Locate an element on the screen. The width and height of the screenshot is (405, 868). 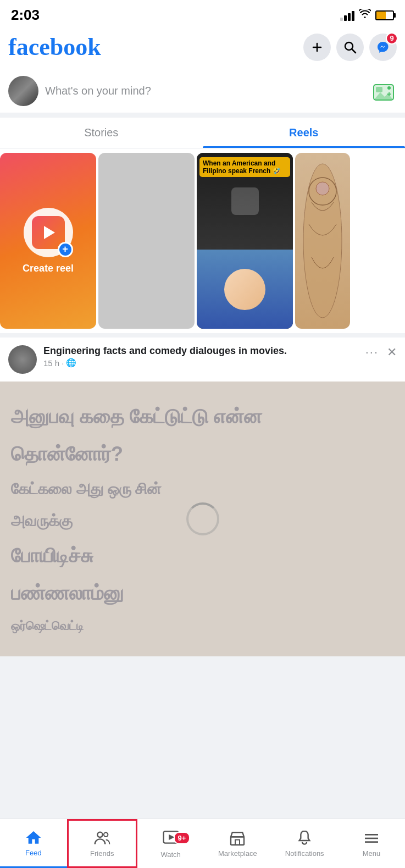
watch-label: Watch is located at coordinates (170, 854).